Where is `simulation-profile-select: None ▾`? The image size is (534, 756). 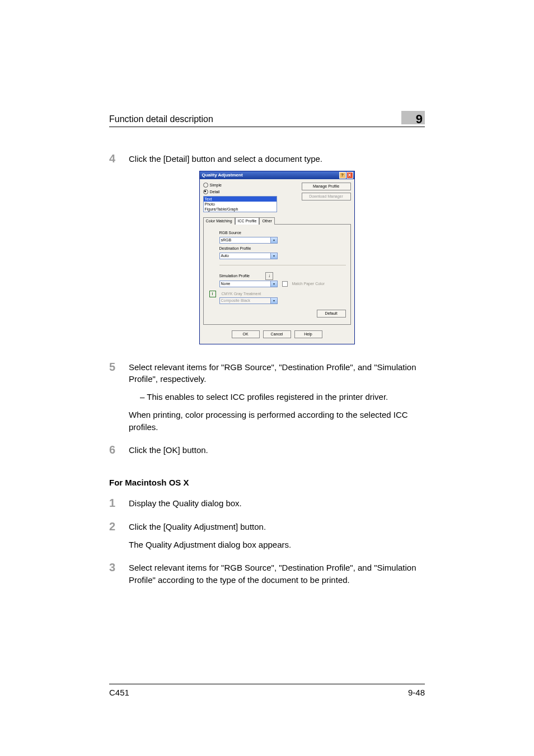
simulation-profile-select: None ▾ is located at coordinates (249, 284).